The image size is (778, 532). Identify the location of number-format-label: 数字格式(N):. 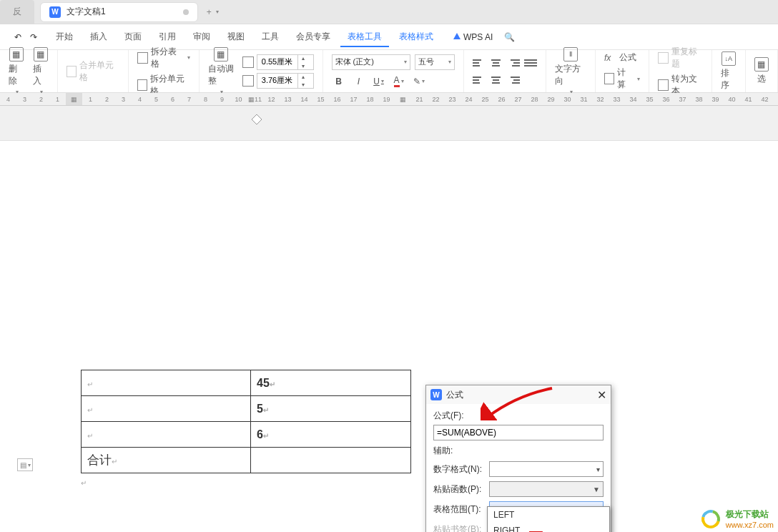
(460, 469).